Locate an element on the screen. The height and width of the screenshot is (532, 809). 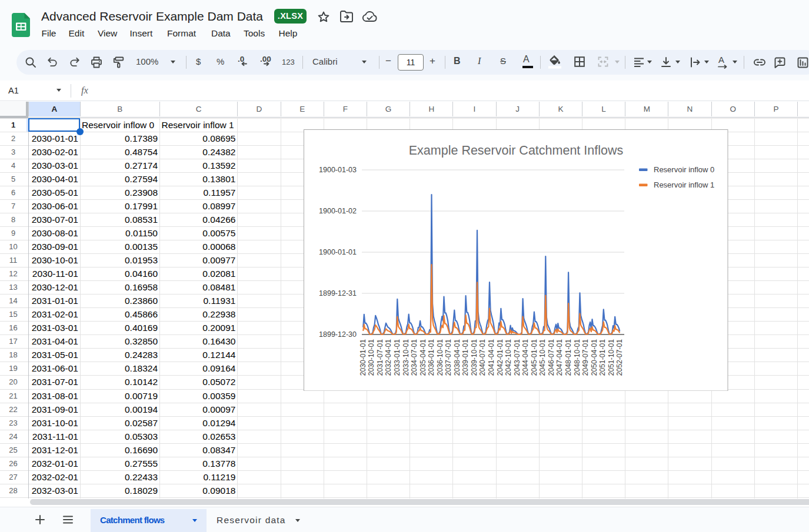
svg-text: 2030-10-01 is located at coordinates (371, 357).